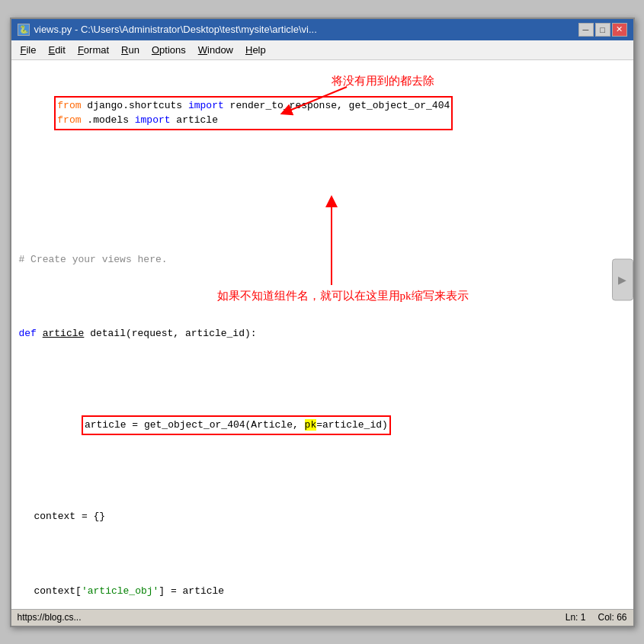 The height and width of the screenshot is (644, 644). What do you see at coordinates (169, 50) in the screenshot?
I see `menu-options: Options` at bounding box center [169, 50].